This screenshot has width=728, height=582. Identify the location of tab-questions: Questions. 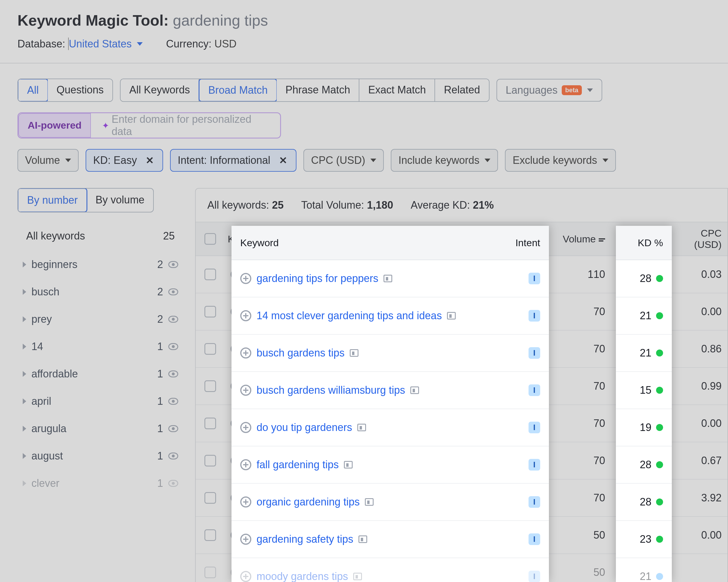
(80, 90).